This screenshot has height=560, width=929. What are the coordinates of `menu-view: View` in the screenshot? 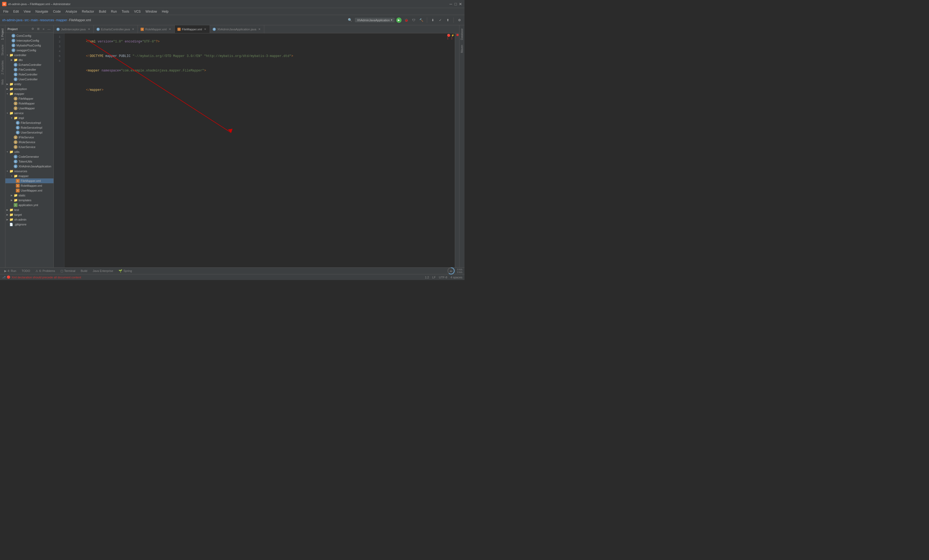 It's located at (27, 11).